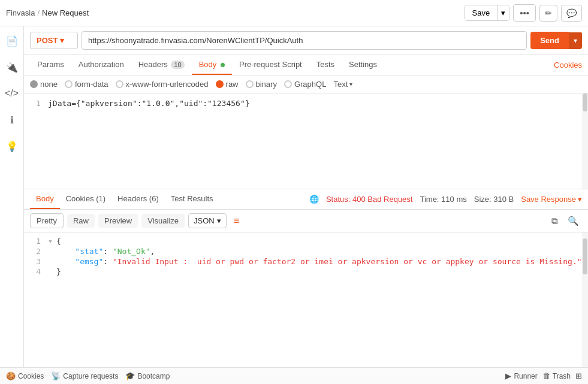 This screenshot has width=588, height=384. What do you see at coordinates (556, 376) in the screenshot?
I see `bottom-trash: 🗑 Trash` at bounding box center [556, 376].